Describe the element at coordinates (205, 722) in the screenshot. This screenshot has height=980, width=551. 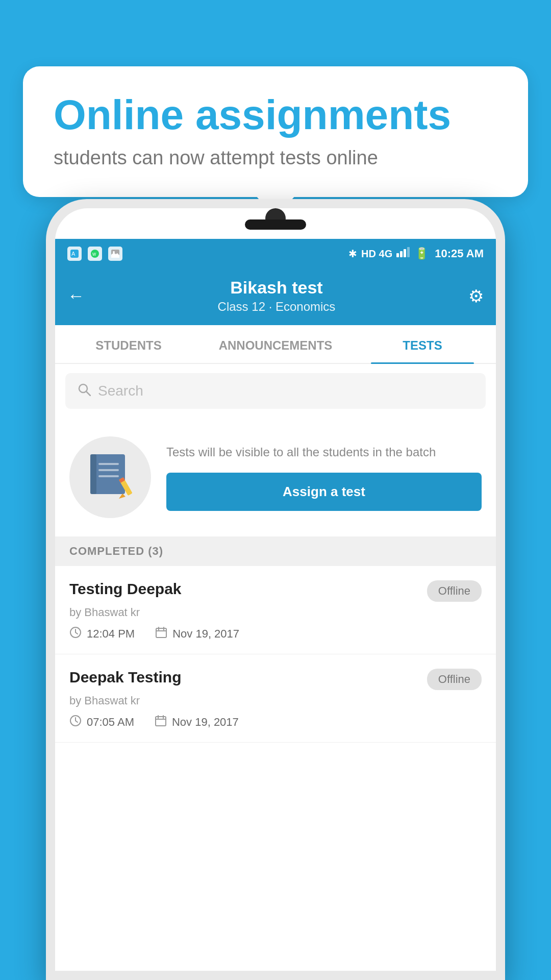
I see `date-value-2: Nov 19, 2017` at that location.